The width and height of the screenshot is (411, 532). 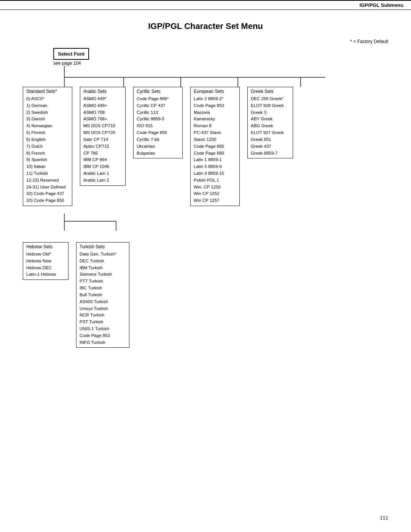 I want to click on list-item: Code Page 855, so click(x=158, y=133).